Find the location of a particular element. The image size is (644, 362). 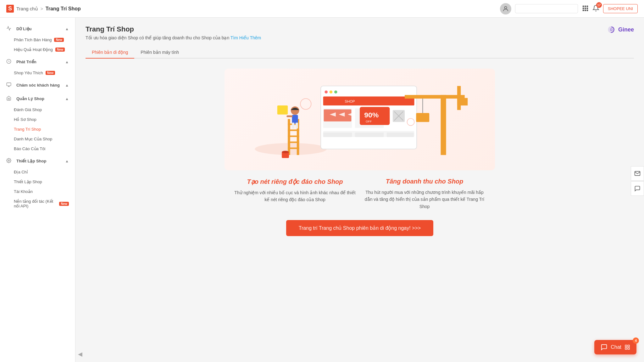

sidebar-section-header-thiet-lap: Thiết Lập Shop ▲ is located at coordinates (38, 161).